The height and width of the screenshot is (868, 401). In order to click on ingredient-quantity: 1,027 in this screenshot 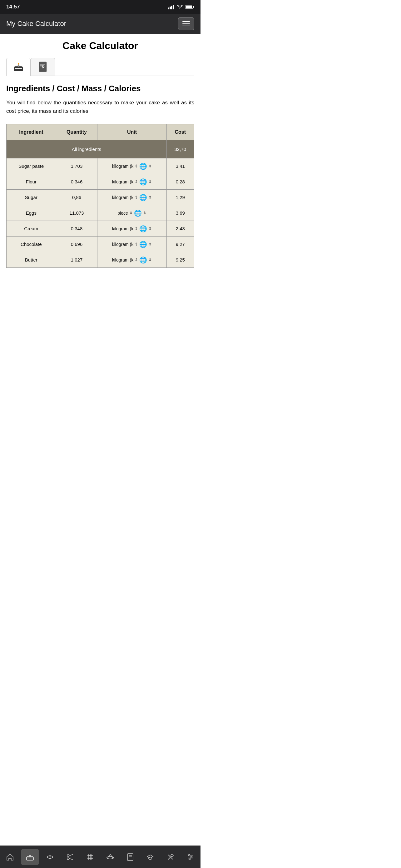, I will do `click(77, 260)`.